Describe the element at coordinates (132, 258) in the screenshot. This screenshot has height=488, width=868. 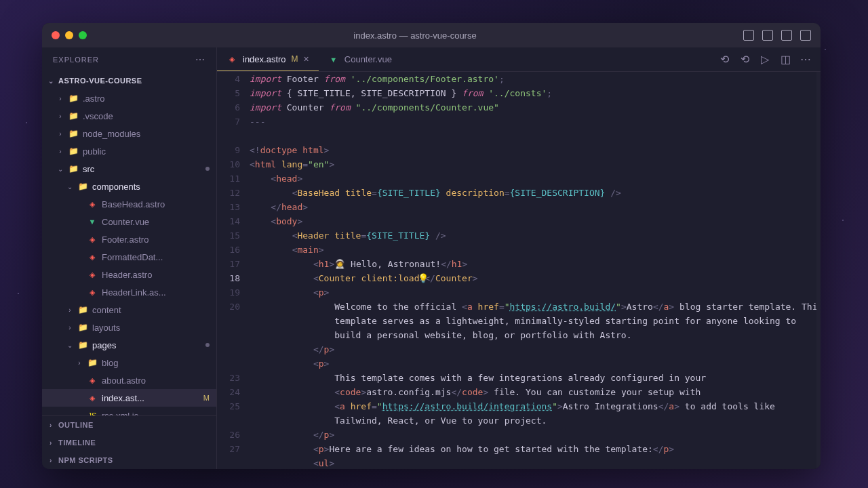
I see `file-label: FormattedDat...` at that location.